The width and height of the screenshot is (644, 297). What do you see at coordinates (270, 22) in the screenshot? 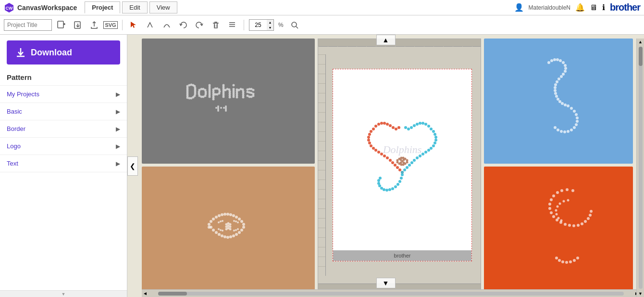
I see `zoom-up-button: ▲` at bounding box center [270, 22].